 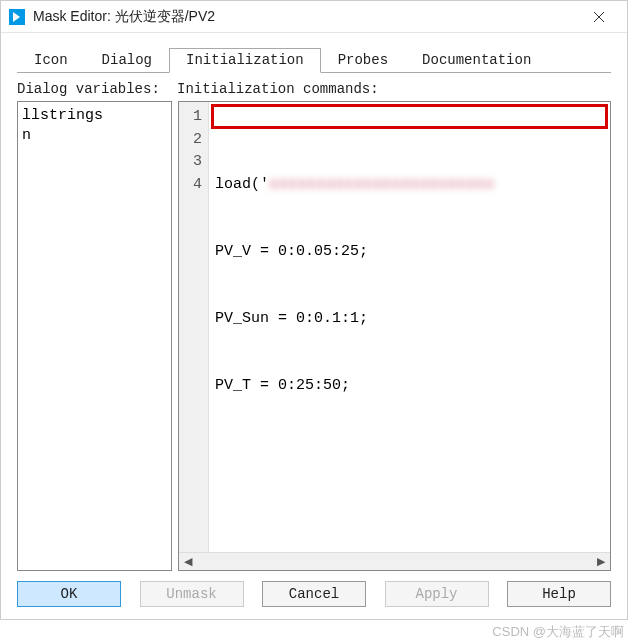 I want to click on cancel-button: Cancel, so click(x=314, y=594).